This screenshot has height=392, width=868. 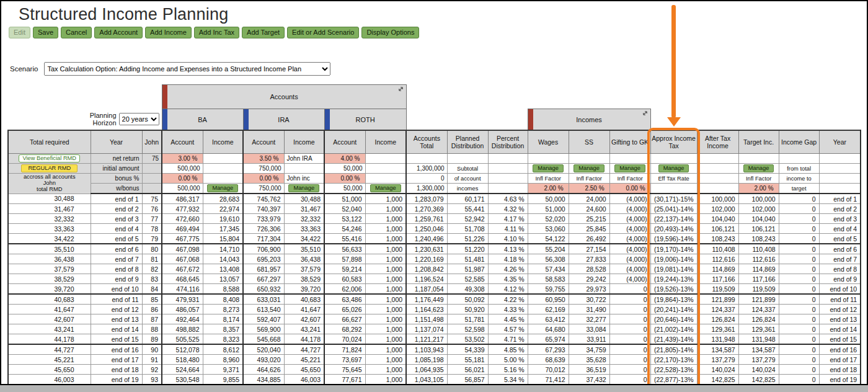 I want to click on toolbar-button-add-account: Add Account, so click(x=118, y=32).